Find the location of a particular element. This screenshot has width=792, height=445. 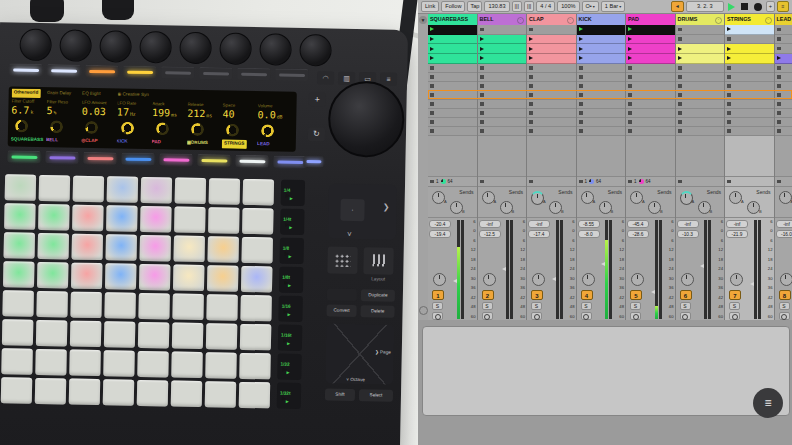

shift-button: Shift is located at coordinates (340, 394).